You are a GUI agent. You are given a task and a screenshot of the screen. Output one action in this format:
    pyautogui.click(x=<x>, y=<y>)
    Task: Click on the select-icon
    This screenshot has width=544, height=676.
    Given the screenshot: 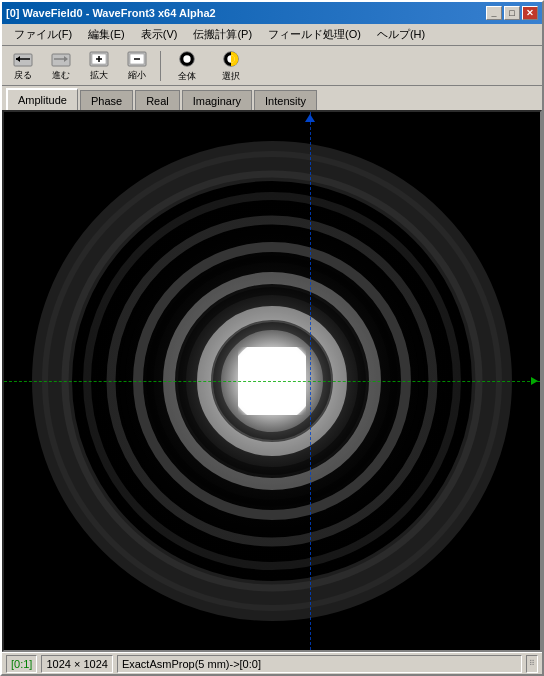 What is the action you would take?
    pyautogui.click(x=231, y=59)
    